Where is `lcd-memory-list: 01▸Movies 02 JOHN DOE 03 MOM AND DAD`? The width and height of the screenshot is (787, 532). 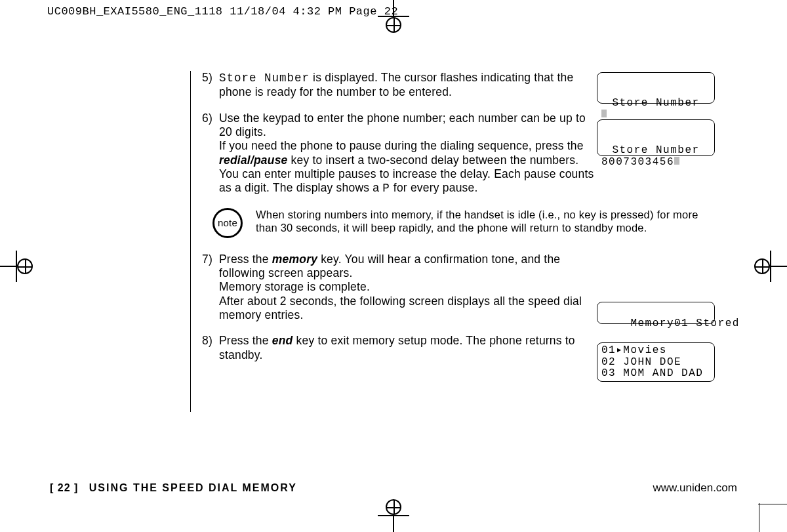 lcd-memory-list: 01▸Movies 02 JOHN DOE 03 MOM AND DAD is located at coordinates (656, 362).